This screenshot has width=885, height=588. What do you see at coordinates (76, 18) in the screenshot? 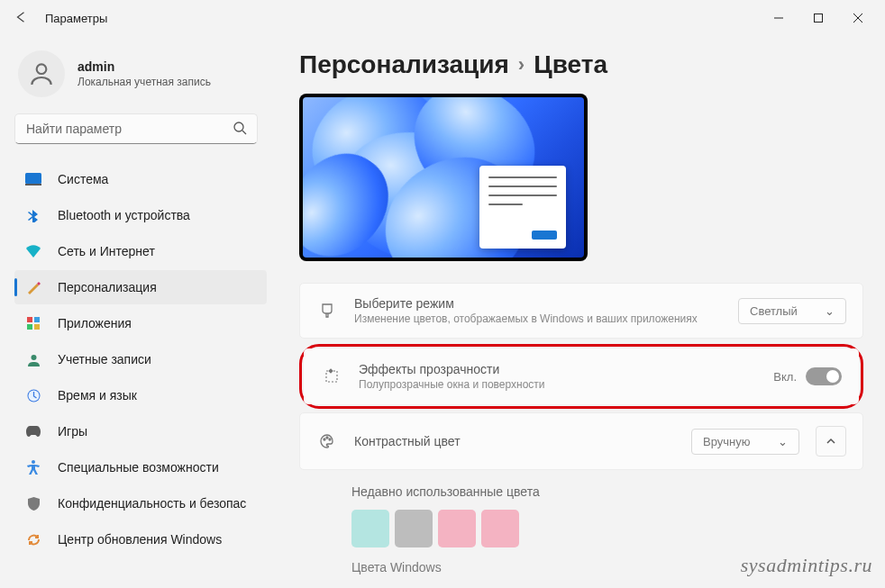
I see `window-title: Параметры` at bounding box center [76, 18].